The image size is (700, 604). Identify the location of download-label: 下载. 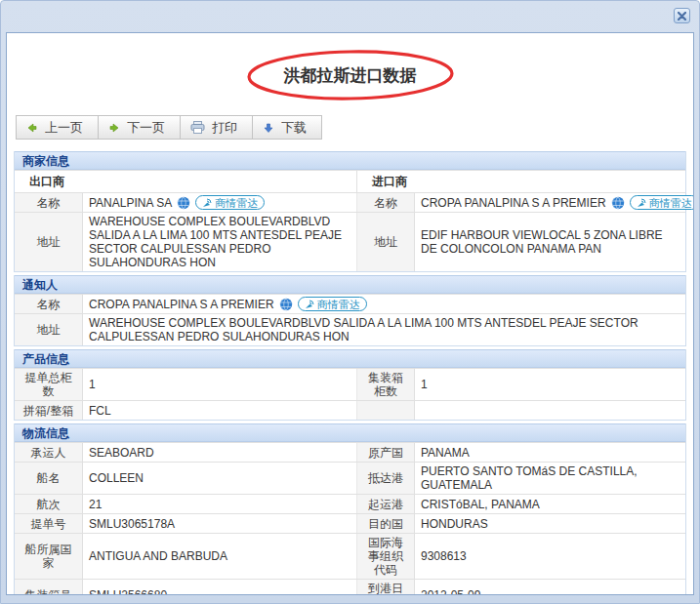
(294, 128).